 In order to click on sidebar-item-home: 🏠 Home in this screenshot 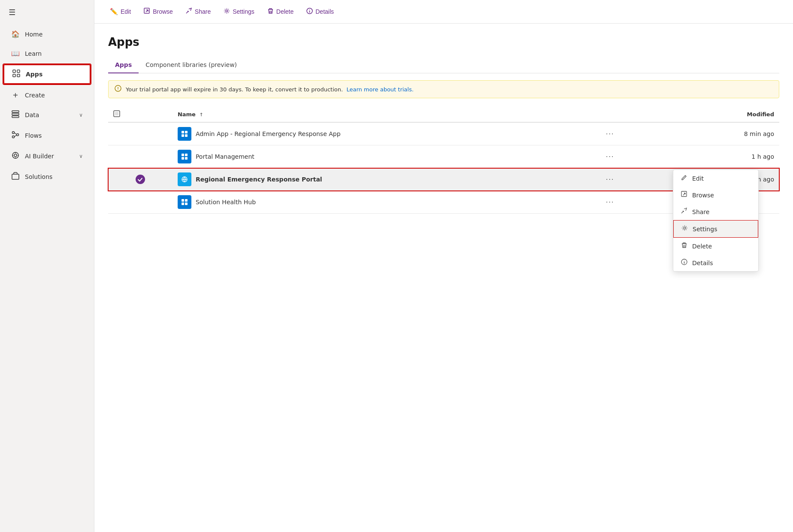, I will do `click(47, 34)`.